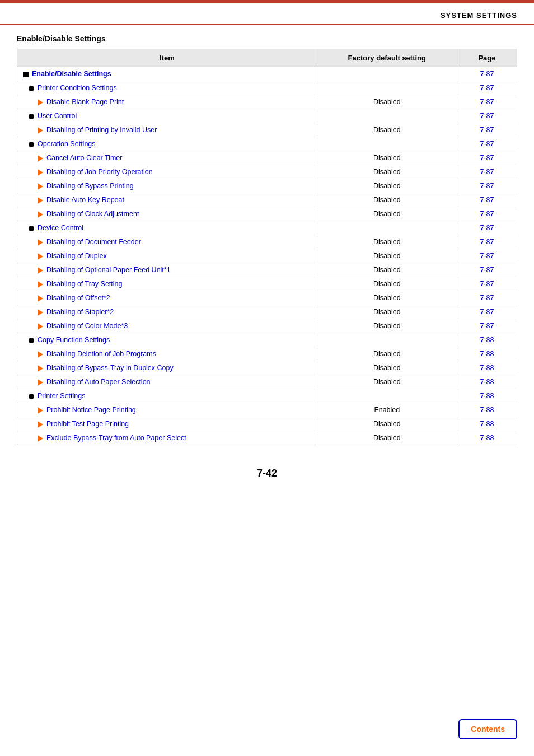 This screenshot has height=756, width=534. Describe the element at coordinates (67, 144) in the screenshot. I see `row-label: Operation Settings` at that location.